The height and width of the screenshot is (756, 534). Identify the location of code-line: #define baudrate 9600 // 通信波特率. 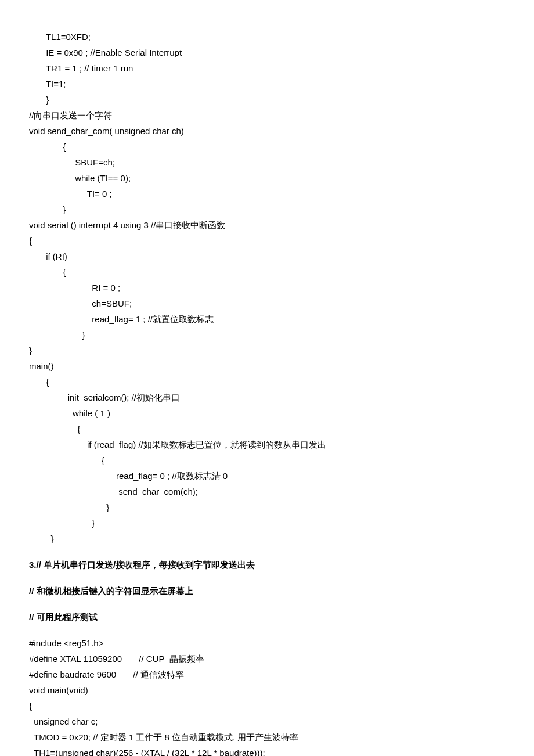
(267, 675).